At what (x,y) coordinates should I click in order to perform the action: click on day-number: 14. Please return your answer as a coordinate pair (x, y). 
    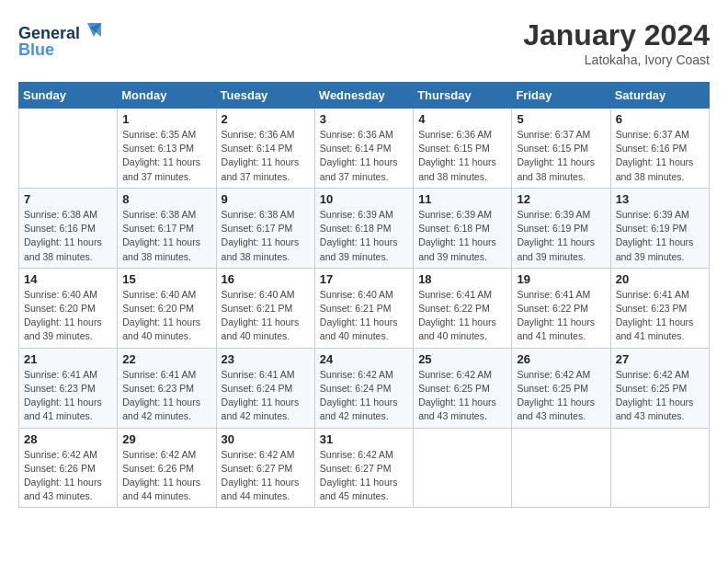
    Looking at the image, I should click on (68, 280).